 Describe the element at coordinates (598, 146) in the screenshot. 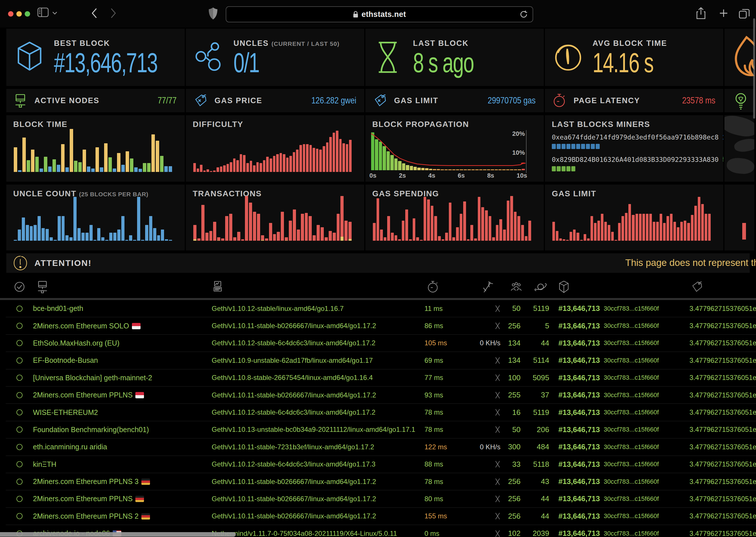

I see `mined-block-square` at that location.